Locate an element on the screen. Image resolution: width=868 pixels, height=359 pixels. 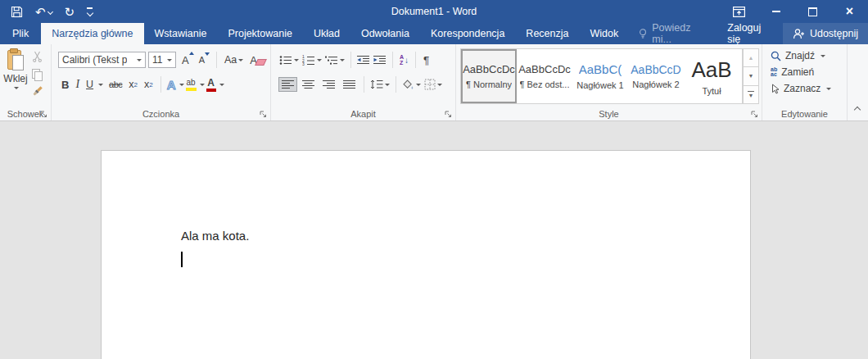
text-effects-dropdown-icon is located at coordinates (182, 85).